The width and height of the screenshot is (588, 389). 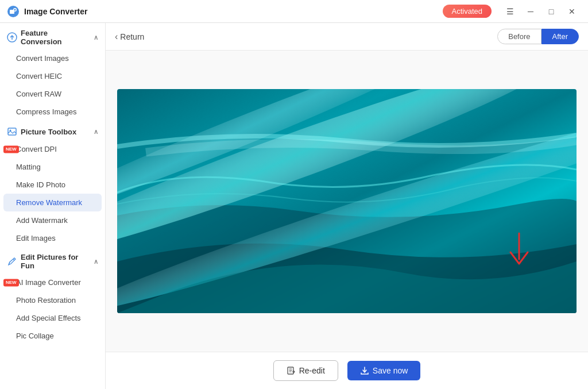 What do you see at coordinates (11, 283) in the screenshot?
I see `new-badge-ai-converter: NEW` at bounding box center [11, 283].